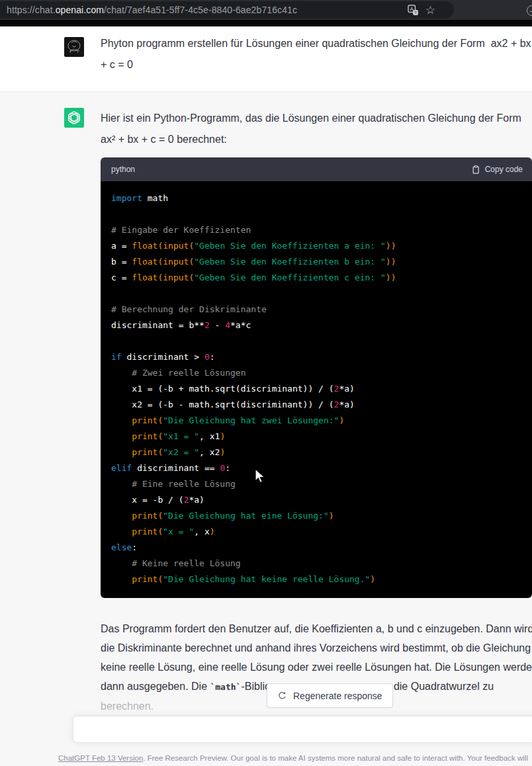  What do you see at coordinates (316, 579) in the screenshot?
I see `code-line: print("Die Gleichung hat keine reelle Lö…` at bounding box center [316, 579].